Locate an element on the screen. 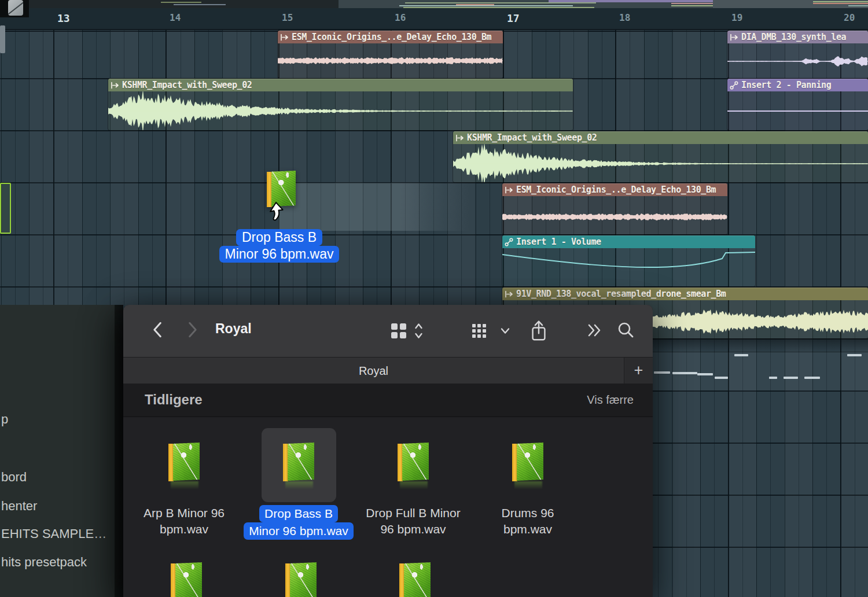  back-button is located at coordinates (157, 330).